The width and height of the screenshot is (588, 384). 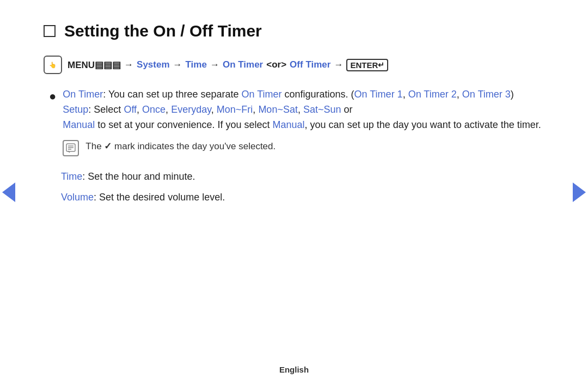 I want to click on comma-2: ,, so click(x=460, y=94).